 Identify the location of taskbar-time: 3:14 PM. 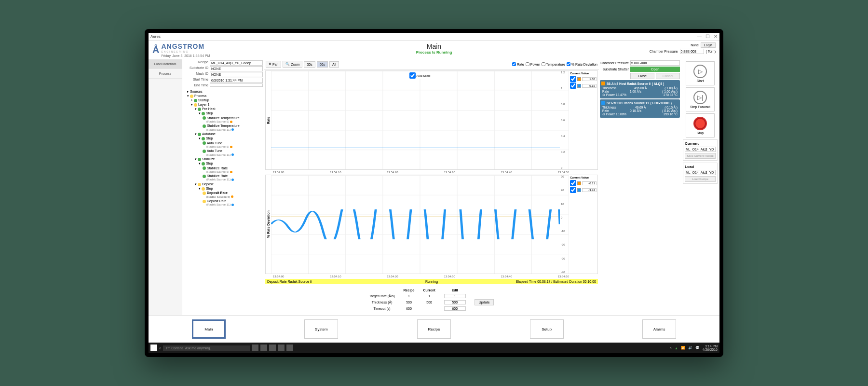
(710, 346).